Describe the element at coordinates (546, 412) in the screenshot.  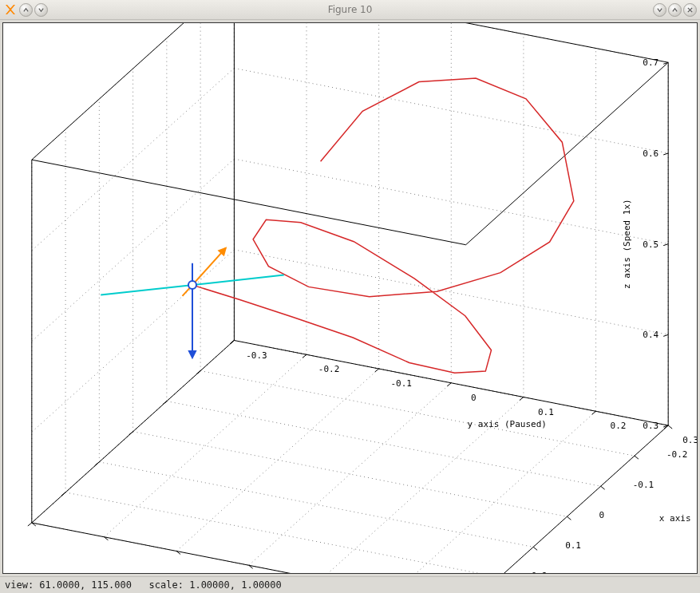
I see `y-tick-label: 0.1` at that location.